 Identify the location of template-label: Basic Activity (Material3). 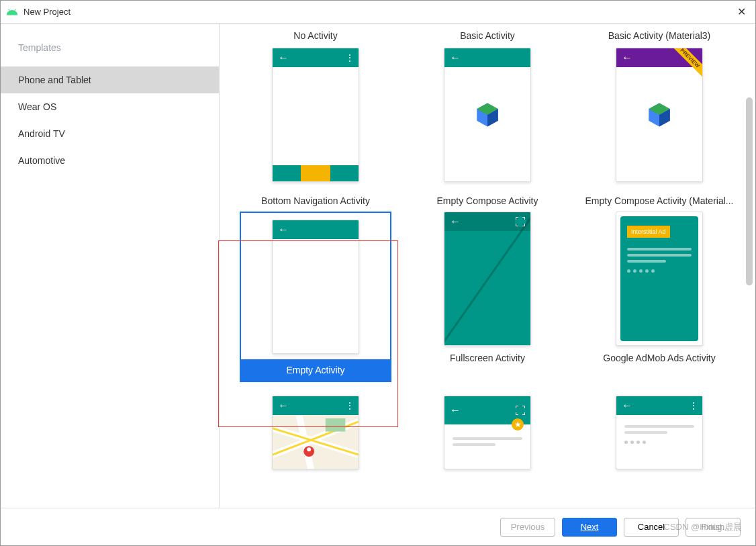
(659, 36).